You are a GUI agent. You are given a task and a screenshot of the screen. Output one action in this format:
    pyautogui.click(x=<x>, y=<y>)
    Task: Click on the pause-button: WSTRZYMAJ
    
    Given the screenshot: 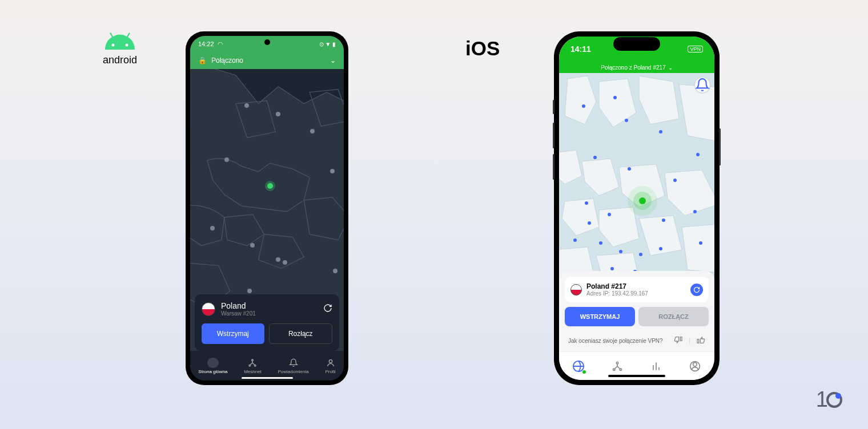 What is the action you would take?
    pyautogui.click(x=600, y=317)
    